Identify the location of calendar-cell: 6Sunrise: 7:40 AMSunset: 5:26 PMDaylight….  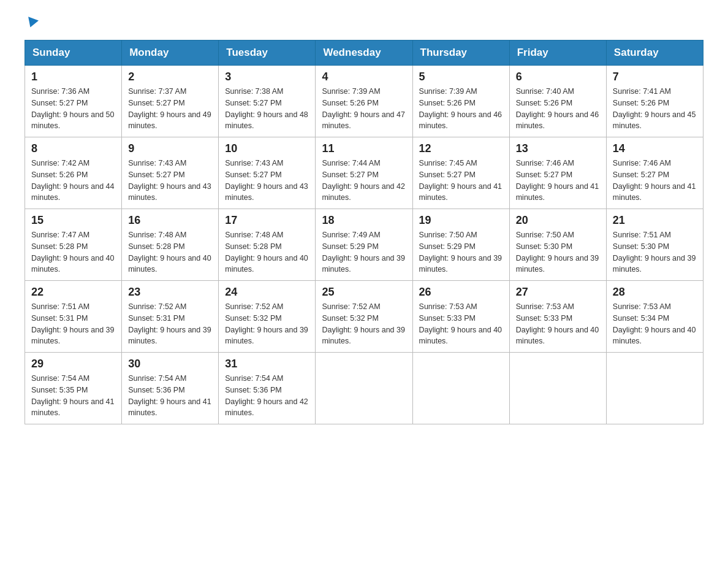
(558, 102).